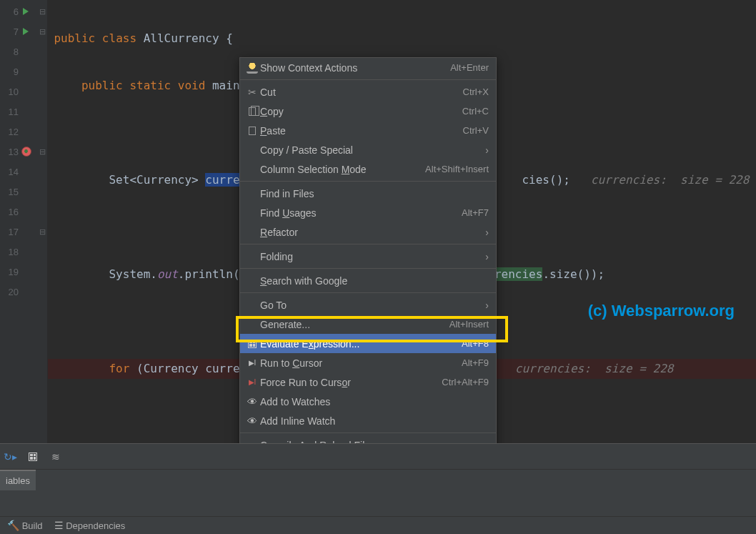 This screenshot has height=534, width=756. Describe the element at coordinates (11, 212) in the screenshot. I see `line-number: 16` at that location.